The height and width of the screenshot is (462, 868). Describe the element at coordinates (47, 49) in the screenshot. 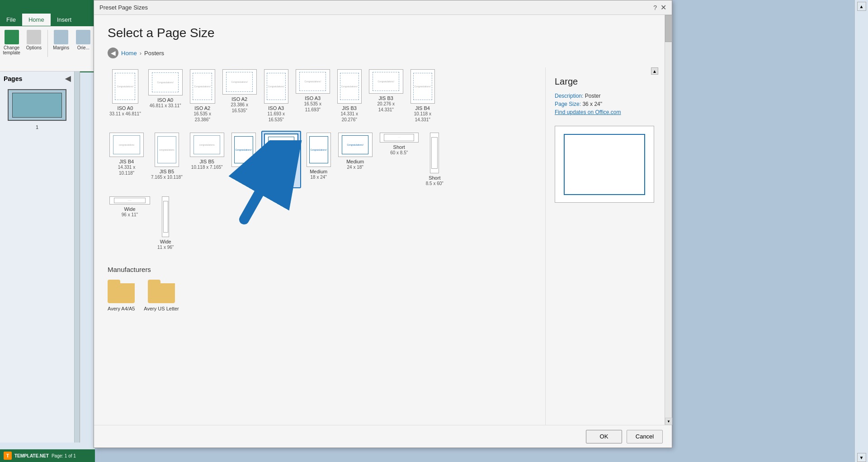

I see `ribbon-content: Change template Options Margins Orie...` at that location.